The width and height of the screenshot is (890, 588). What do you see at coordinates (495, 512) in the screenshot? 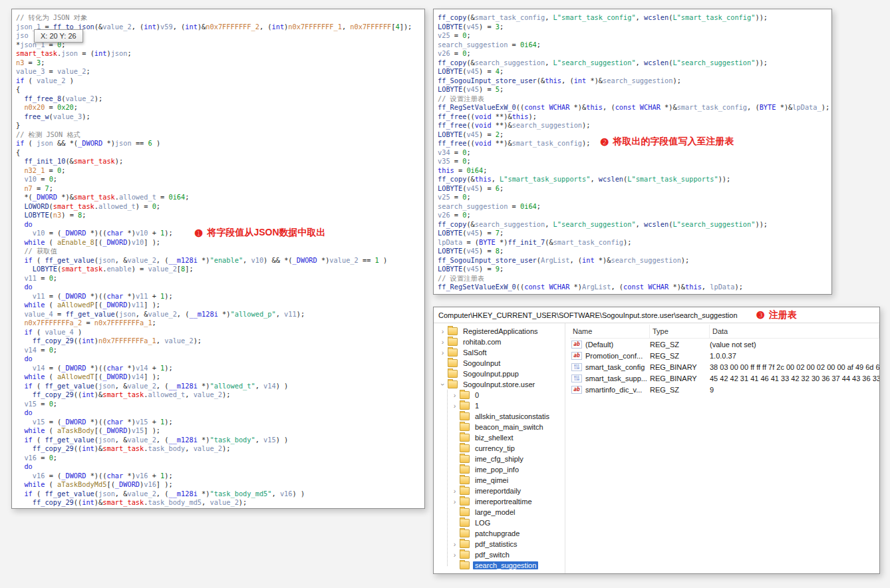
I see `tree-item-label: large_model` at bounding box center [495, 512].